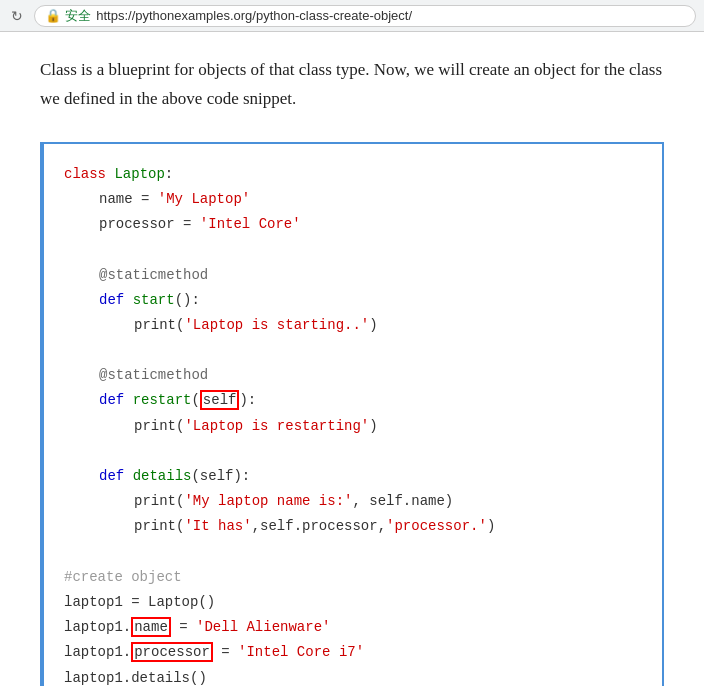  What do you see at coordinates (254, 16) in the screenshot?
I see `url-text: https://pythonexamples.org/python-class-…` at bounding box center [254, 16].